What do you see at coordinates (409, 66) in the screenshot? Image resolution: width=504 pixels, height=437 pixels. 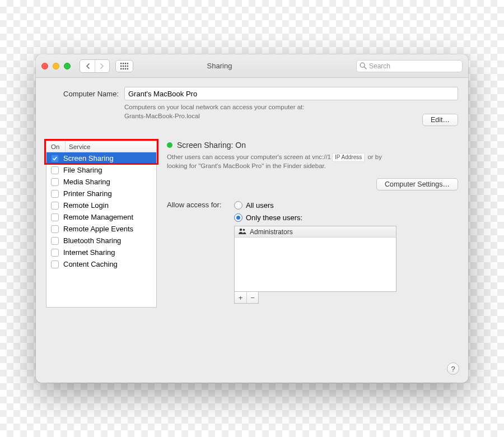 I see `search-wrap` at bounding box center [409, 66].